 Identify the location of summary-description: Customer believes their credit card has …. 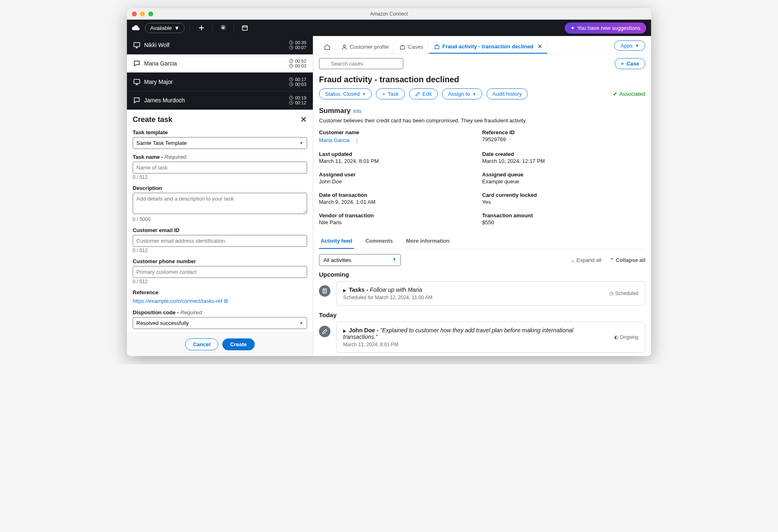
(482, 120).